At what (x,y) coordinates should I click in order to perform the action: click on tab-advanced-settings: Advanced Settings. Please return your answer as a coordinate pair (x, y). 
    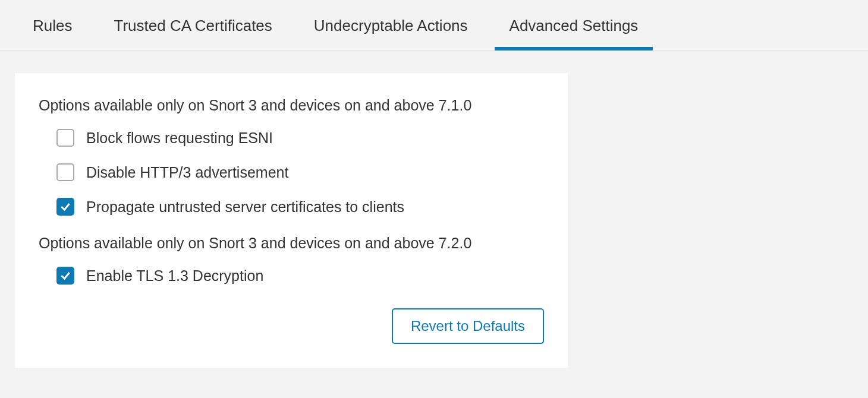
    Looking at the image, I should click on (574, 25).